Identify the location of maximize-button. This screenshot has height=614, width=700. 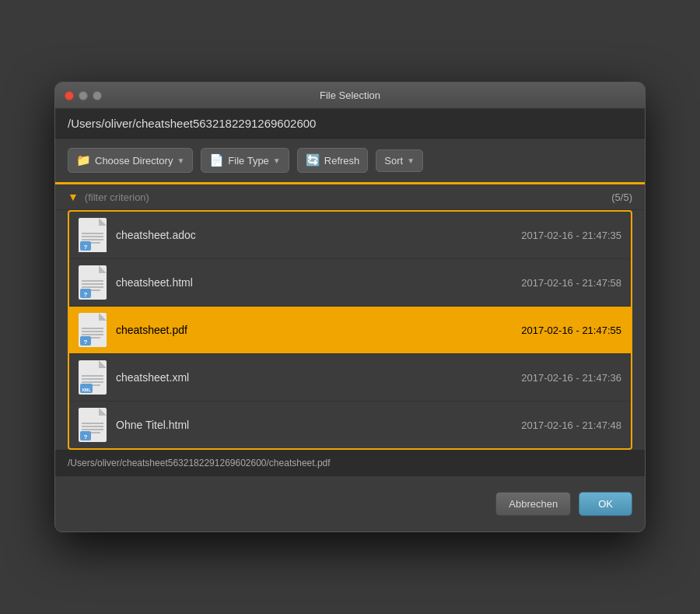
(97, 96).